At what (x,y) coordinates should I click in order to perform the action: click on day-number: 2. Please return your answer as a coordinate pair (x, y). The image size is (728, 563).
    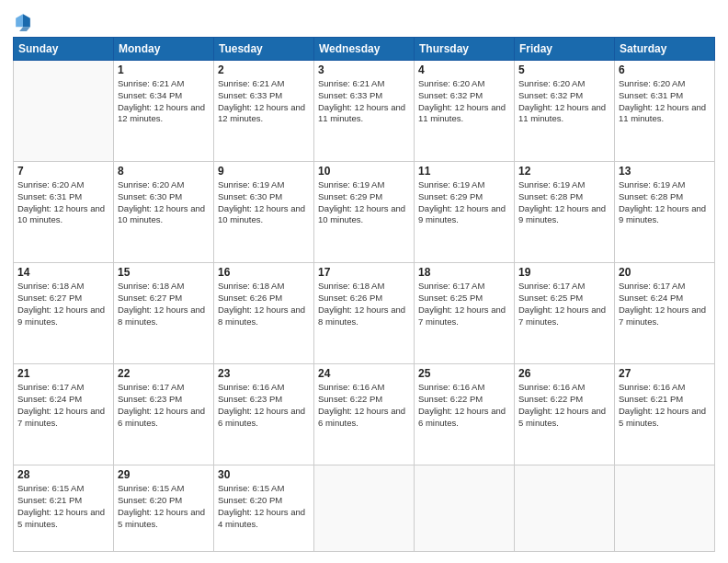
    Looking at the image, I should click on (264, 70).